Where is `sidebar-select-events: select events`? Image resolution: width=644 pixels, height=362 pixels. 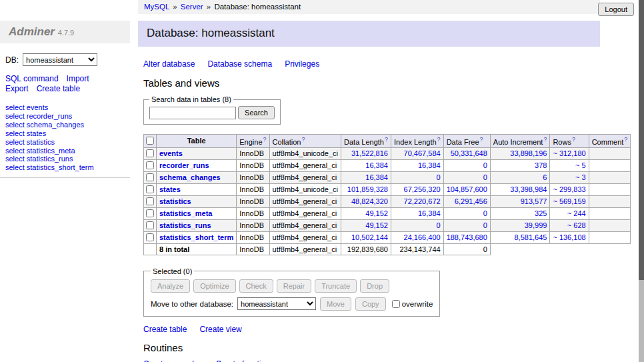 sidebar-select-events: select events is located at coordinates (27, 107).